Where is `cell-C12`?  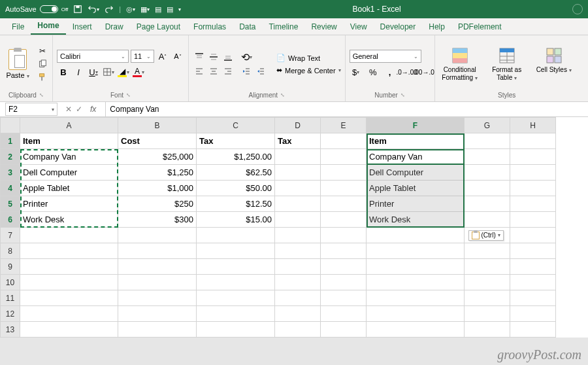 cell-C12 is located at coordinates (236, 314).